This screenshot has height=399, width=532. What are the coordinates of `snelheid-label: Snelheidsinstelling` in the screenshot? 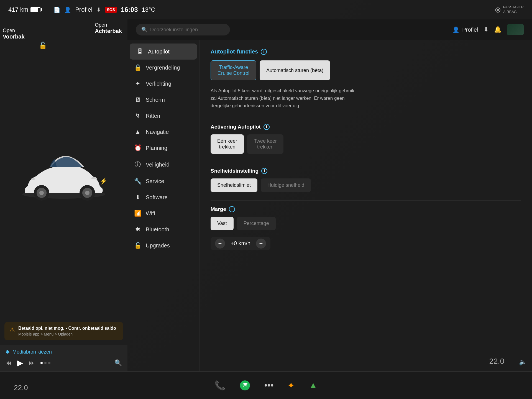 It's located at (234, 171).